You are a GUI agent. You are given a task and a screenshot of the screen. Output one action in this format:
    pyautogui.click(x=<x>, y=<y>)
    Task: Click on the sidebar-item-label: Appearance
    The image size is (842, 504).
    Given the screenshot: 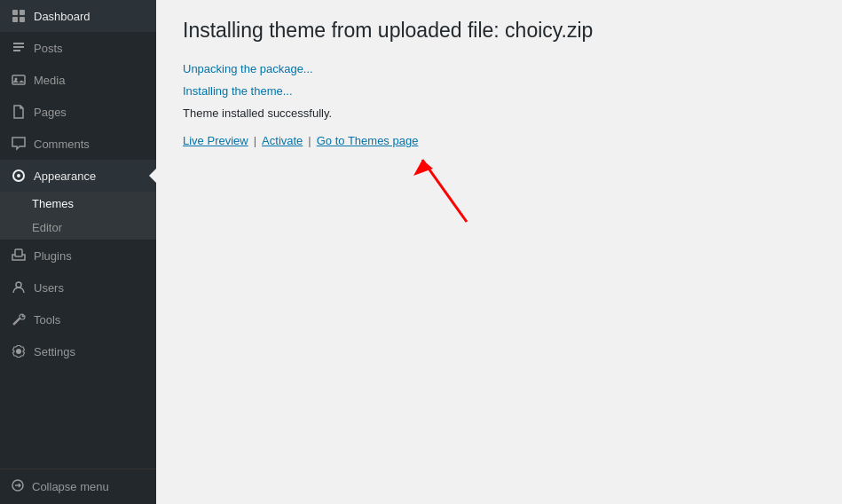 What is the action you would take?
    pyautogui.click(x=65, y=176)
    